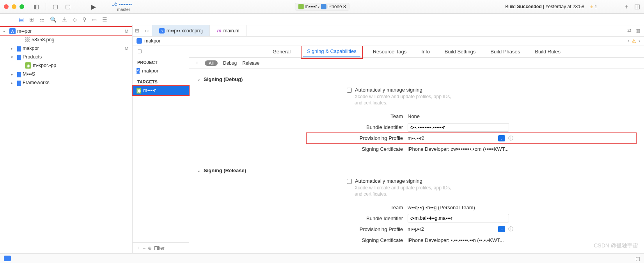 This screenshot has height=263, width=644. Describe the element at coordinates (417, 79) in the screenshot. I see `section-signing-debug: ⌄ Signing (Debug)` at that location.